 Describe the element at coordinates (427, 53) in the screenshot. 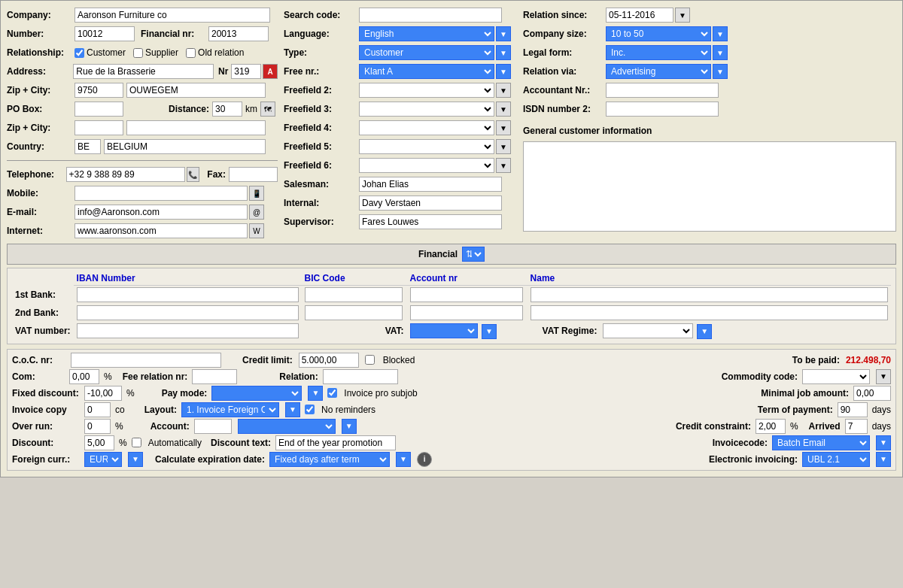

I see `type-select: Customer` at that location.